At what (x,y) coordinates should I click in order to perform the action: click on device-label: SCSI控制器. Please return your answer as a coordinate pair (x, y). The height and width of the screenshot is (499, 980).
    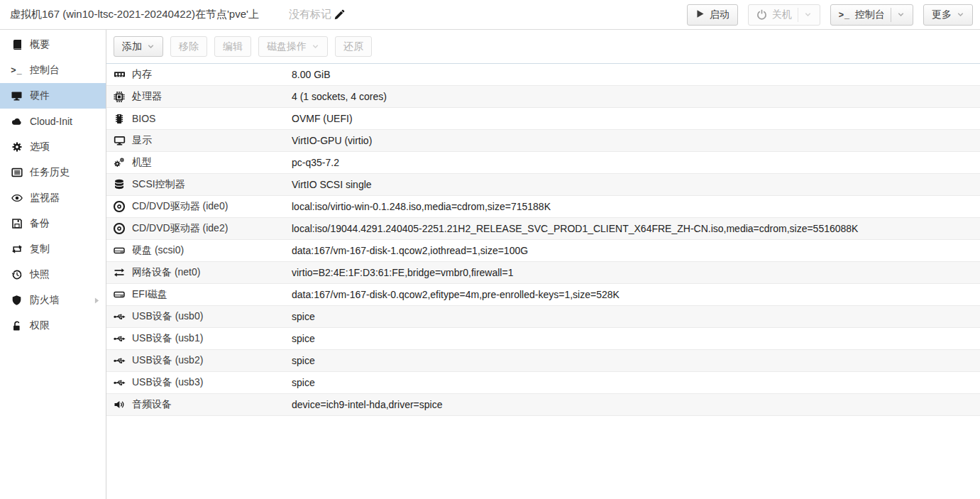
    Looking at the image, I should click on (211, 185).